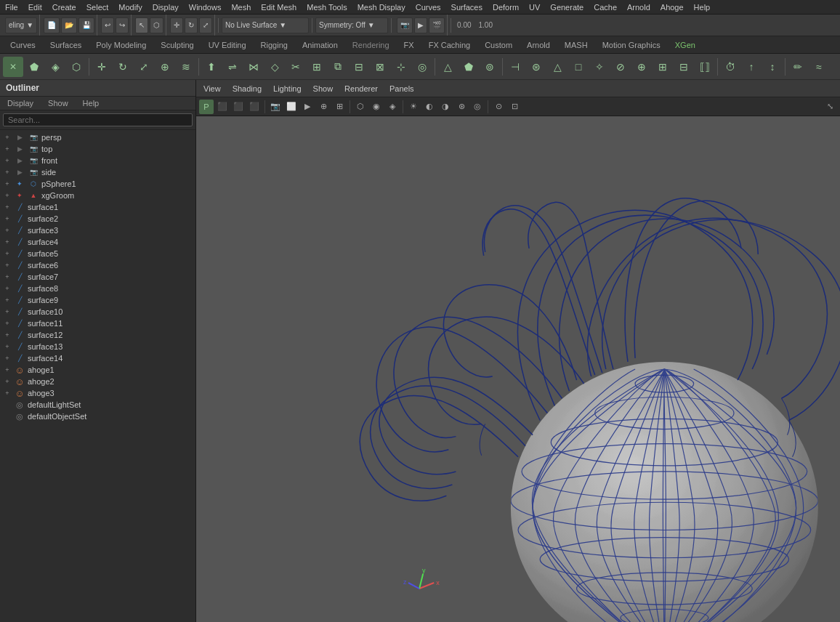 This screenshot has height=622, width=840. I want to click on scale-icon: ⤢, so click(144, 67).